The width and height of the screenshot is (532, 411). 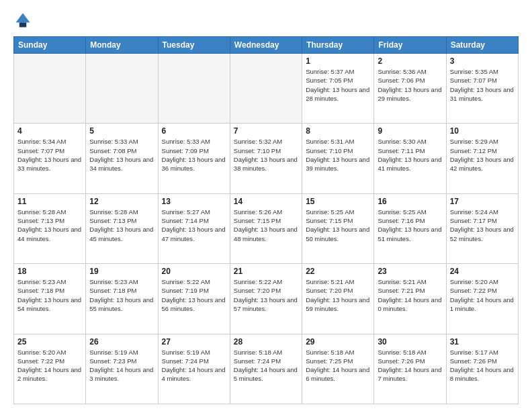 I want to click on day-number: 23, so click(x=410, y=271).